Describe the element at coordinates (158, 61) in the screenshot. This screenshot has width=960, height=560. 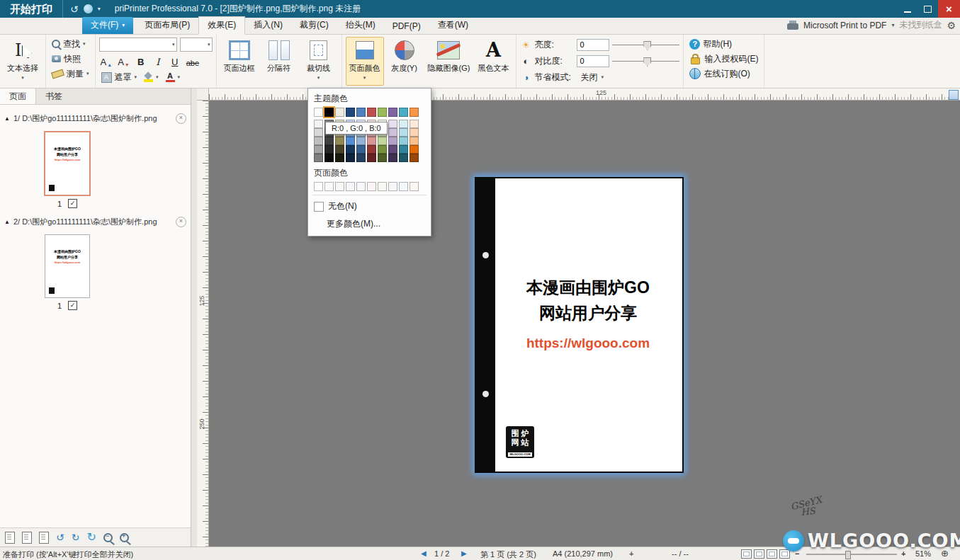
I see `italic-button: I` at that location.